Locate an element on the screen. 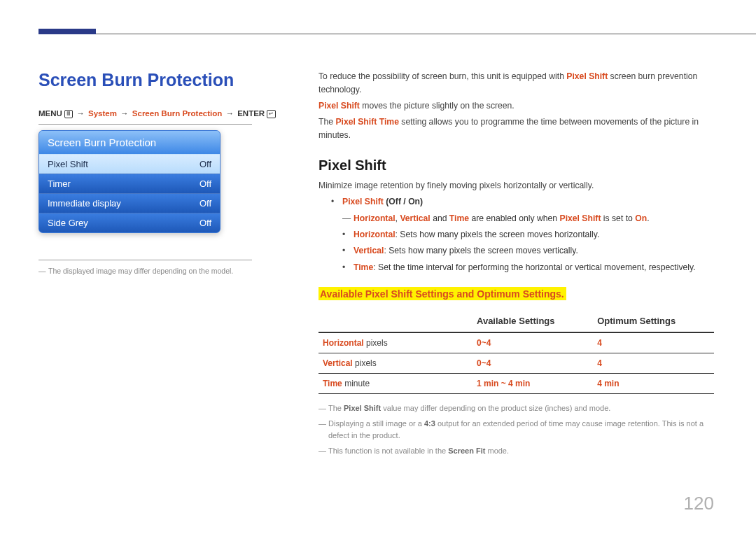  enter-icon: ↵ is located at coordinates (272, 114).